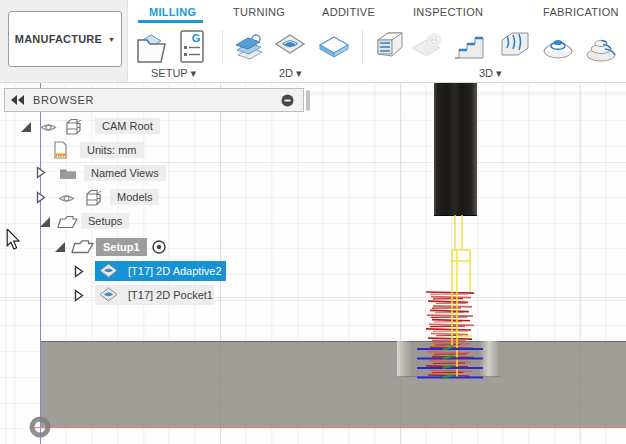 The height and width of the screenshot is (444, 626). What do you see at coordinates (40, 263) in the screenshot?
I see `y-axis-line` at bounding box center [40, 263].